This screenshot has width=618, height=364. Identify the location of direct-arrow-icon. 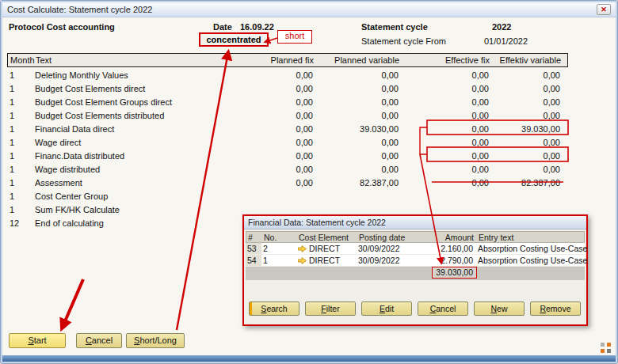
(303, 248).